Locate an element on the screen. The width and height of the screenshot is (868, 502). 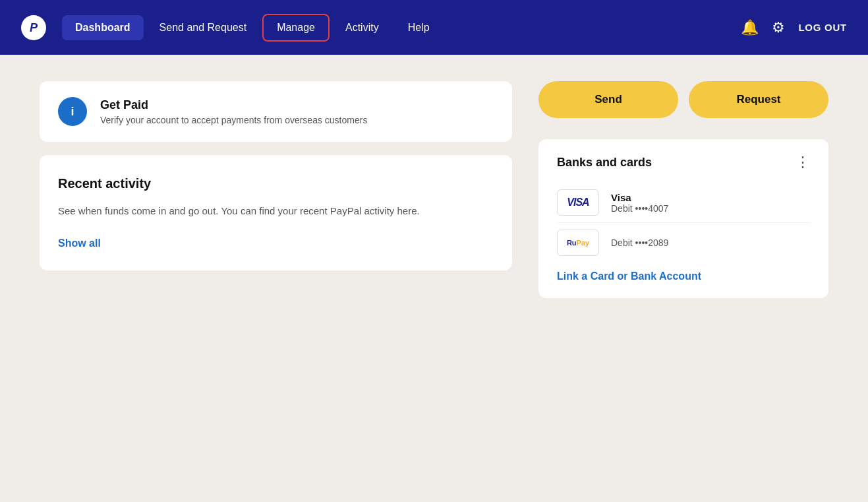
nav-activity: Activity is located at coordinates (362, 28).